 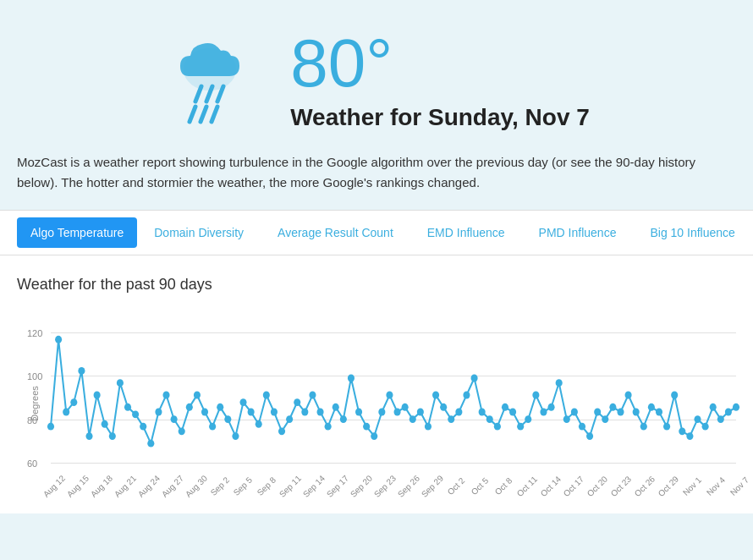 What do you see at coordinates (77, 233) in the screenshot?
I see `tab-algo-temp: Algo Temperature` at bounding box center [77, 233].